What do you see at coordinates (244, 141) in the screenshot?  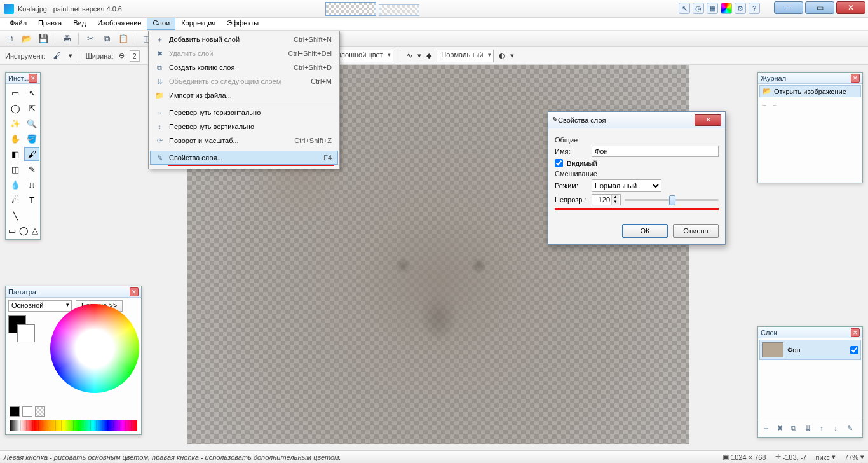 I see `menu-rotate-zoom: ⟳Поворот и масштаб...Ctrl+Shift+Z` at bounding box center [244, 141].